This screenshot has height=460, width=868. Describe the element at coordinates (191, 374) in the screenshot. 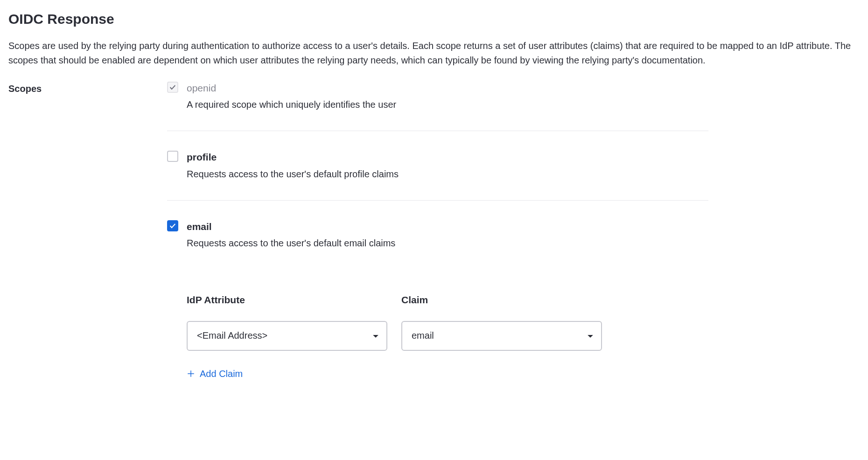

I see `plus-icon` at that location.